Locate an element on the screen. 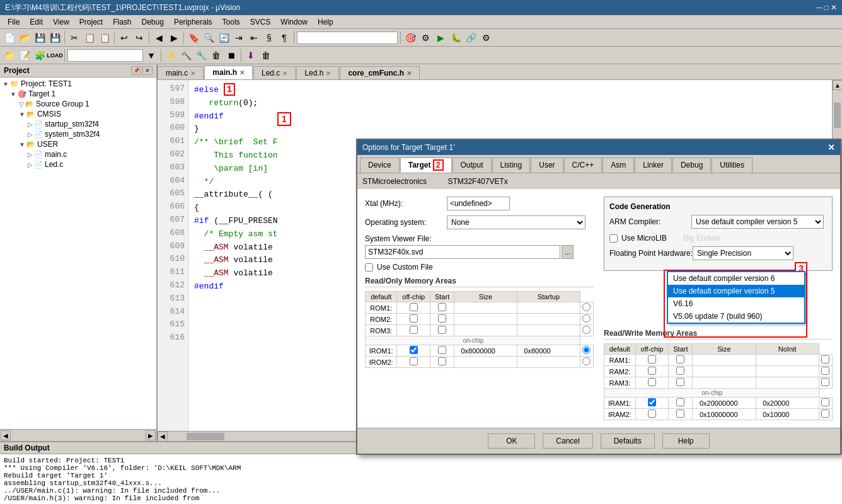 The width and height of the screenshot is (842, 504). iram1-noinit is located at coordinates (826, 402).